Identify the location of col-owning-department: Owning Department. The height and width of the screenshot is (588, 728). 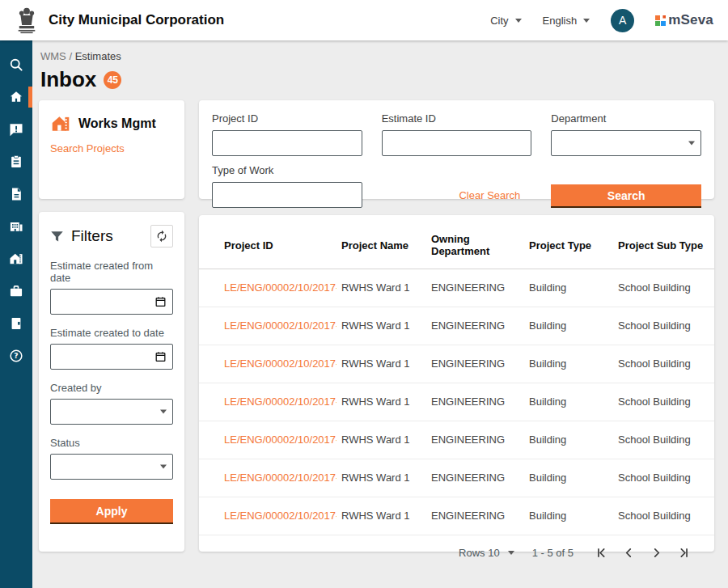
(476, 243).